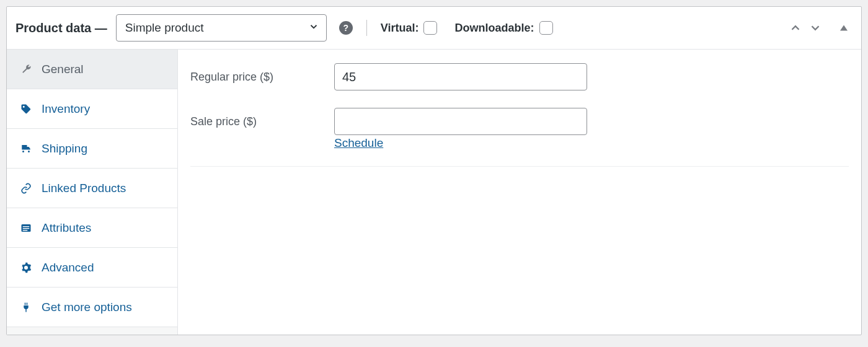  I want to click on virtual-checkbox, so click(430, 28).